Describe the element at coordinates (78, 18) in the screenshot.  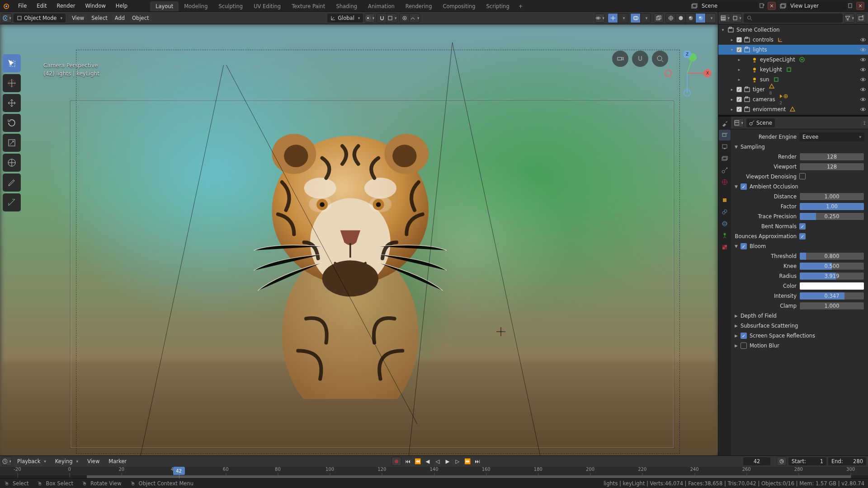
I see `viewport-menu-view: View` at that location.